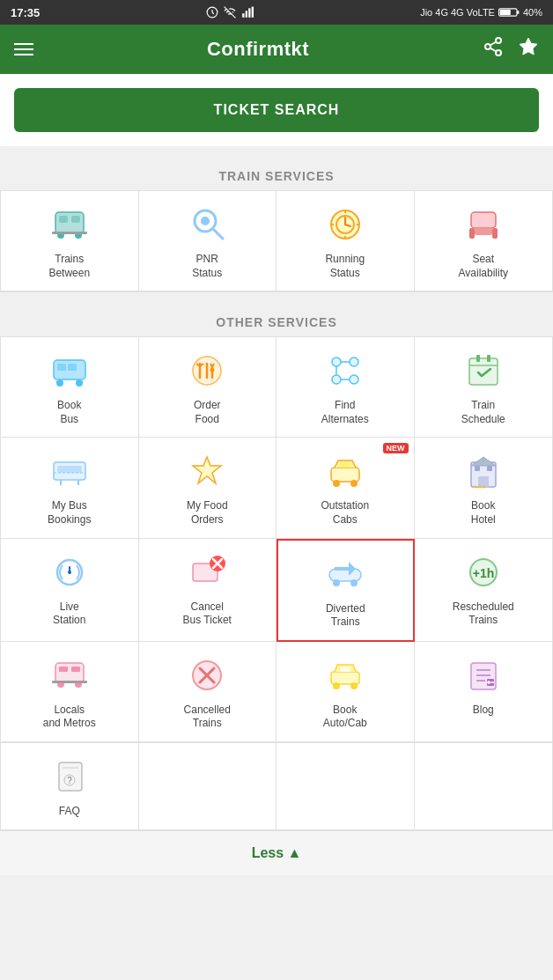  Describe the element at coordinates (208, 512) in the screenshot. I see `my-food-orders-label: My FoodOrders` at that location.